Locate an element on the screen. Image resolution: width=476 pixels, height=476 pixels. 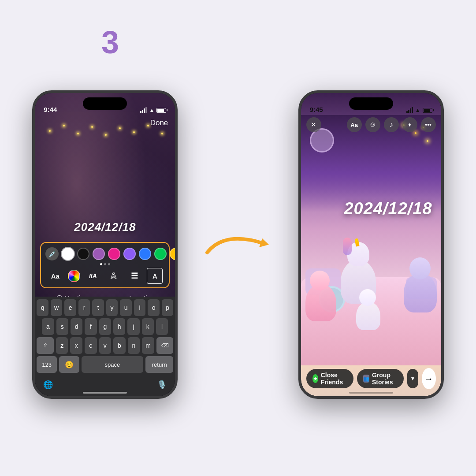
key-b: b is located at coordinates (119, 346).